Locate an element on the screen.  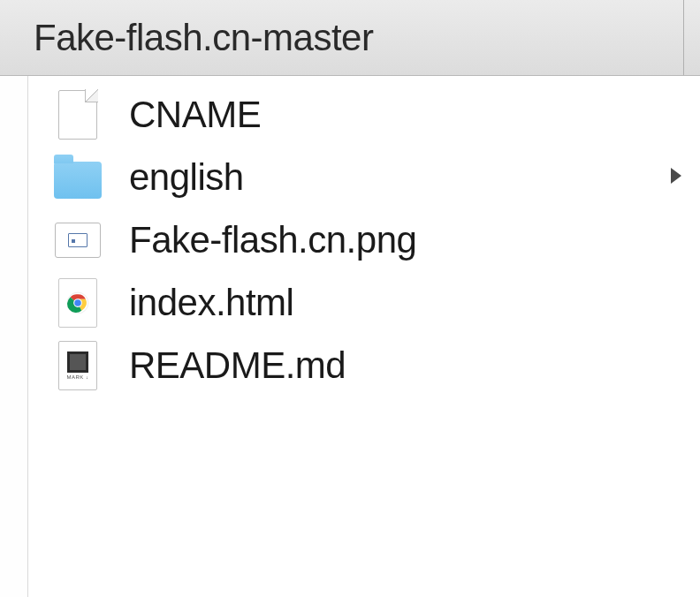
file-name-label: CNAME is located at coordinates (194, 115).